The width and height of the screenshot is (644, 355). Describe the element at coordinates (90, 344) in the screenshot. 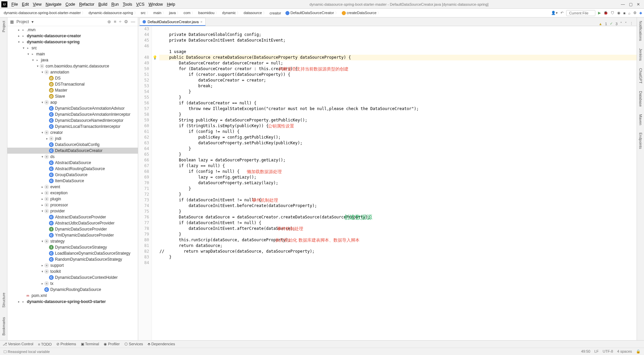

I see `terminal-tab: ▣ Terminal` at that location.